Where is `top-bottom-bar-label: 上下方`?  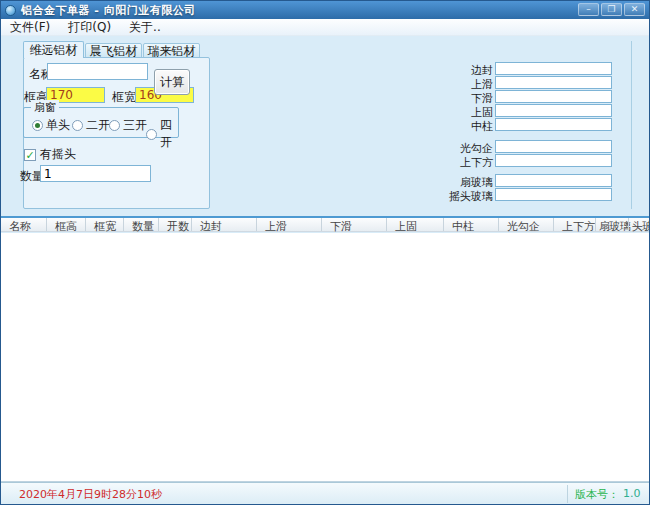 top-bottom-bar-label: 上下方 is located at coordinates (462, 162).